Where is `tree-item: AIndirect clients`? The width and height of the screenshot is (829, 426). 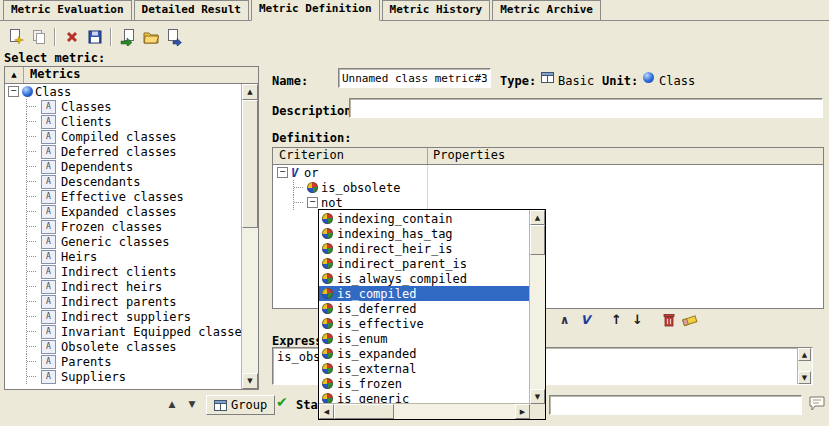
tree-item: AIndirect clients is located at coordinates (124, 272).